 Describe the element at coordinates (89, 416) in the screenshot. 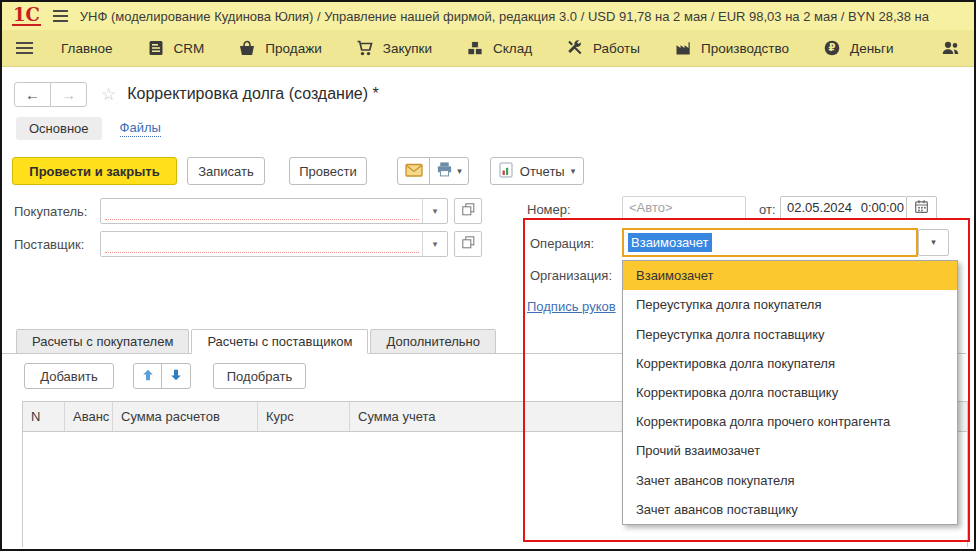

I see `col-advance: Аванс` at that location.